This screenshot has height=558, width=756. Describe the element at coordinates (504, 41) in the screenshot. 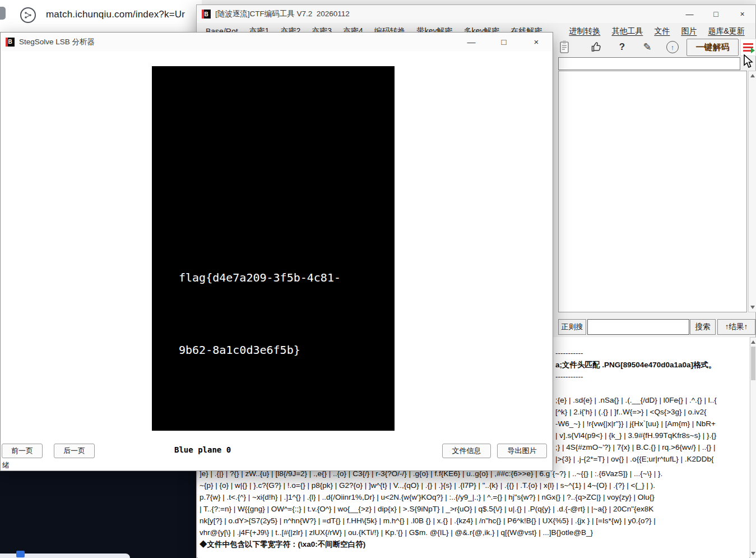

I see `stegsolve-window-controls: — □ ×` at that location.